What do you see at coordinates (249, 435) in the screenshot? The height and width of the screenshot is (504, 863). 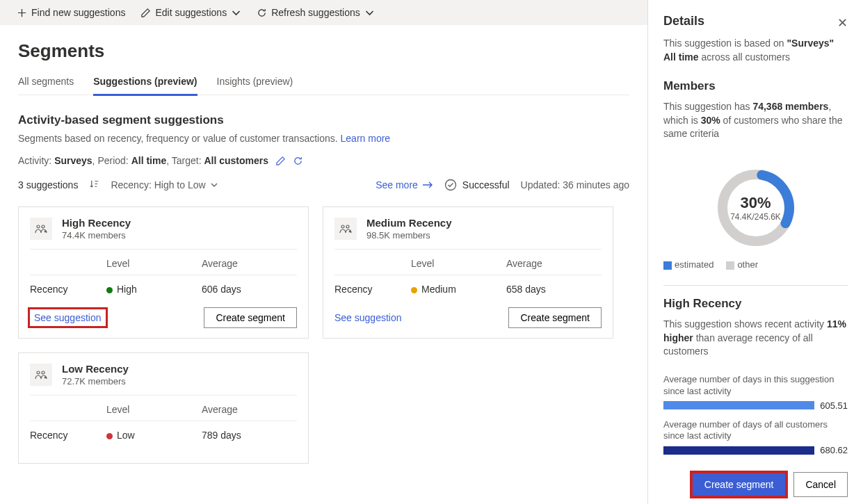 I see `metric-average: 789 days` at bounding box center [249, 435].